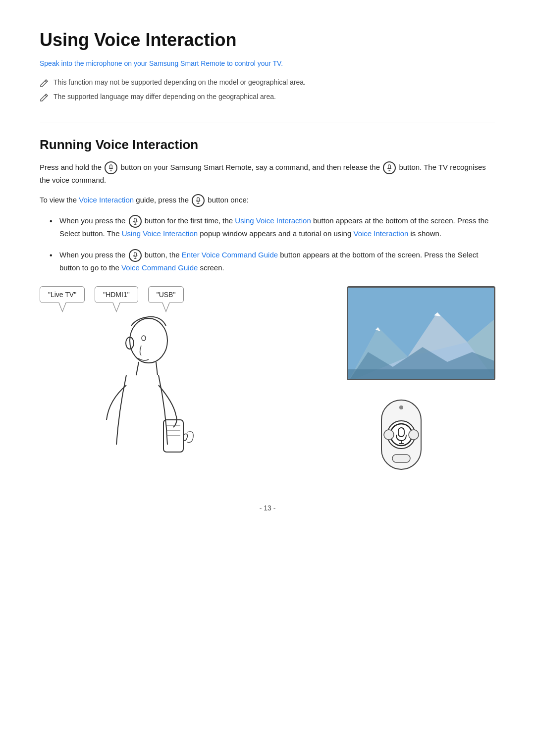  Describe the element at coordinates (268, 83) in the screenshot. I see `note-item-1: This function may not be supported depen…` at that location.